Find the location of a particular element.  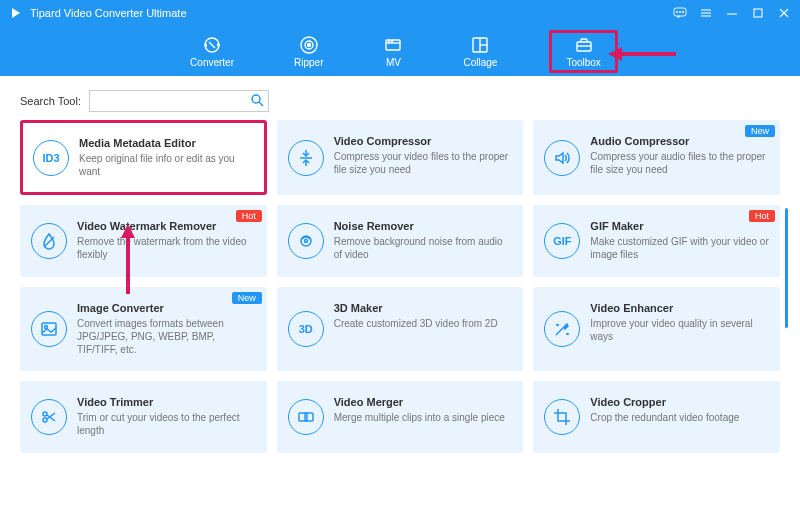

menu-icon is located at coordinates (706, 13).